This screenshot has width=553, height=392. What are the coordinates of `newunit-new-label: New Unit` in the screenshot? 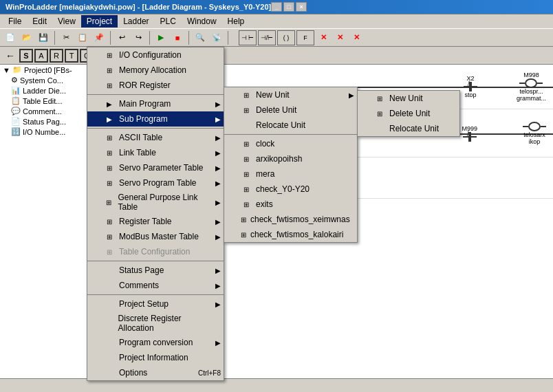 It's located at (406, 98).